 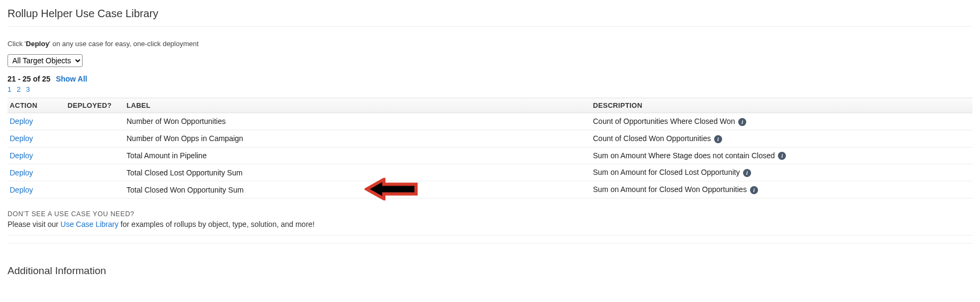 I want to click on row-label: Total Closed Won Opportunity Sum, so click(x=185, y=190).